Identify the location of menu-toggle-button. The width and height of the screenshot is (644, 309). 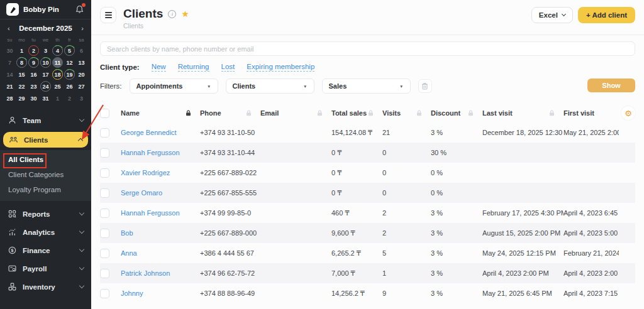
(108, 15).